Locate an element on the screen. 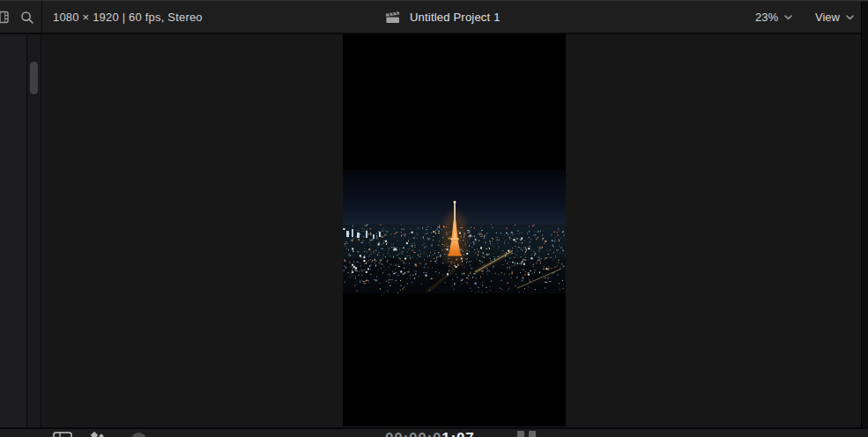 The height and width of the screenshot is (437, 868). timeline-toolbar: 00:00:01:07 is located at coordinates (434, 433).